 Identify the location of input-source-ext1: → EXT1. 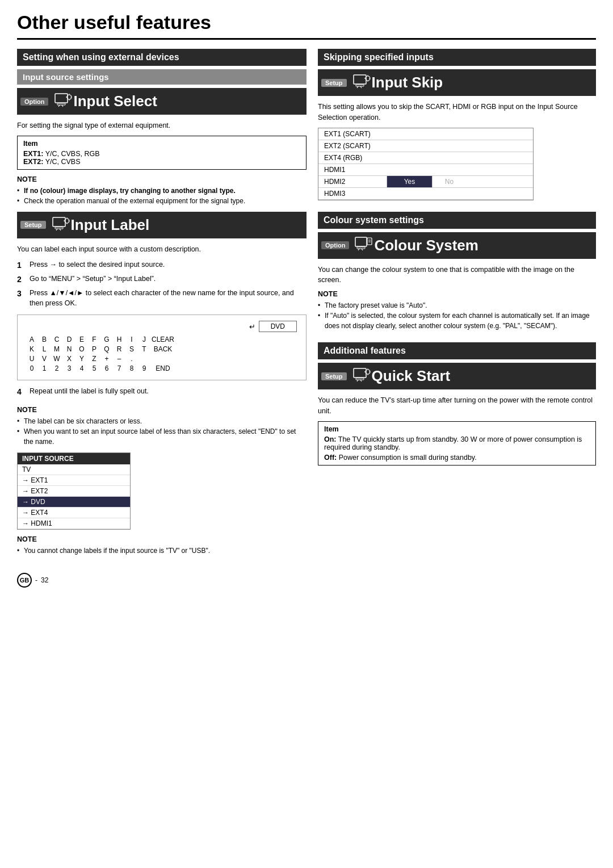
(74, 480).